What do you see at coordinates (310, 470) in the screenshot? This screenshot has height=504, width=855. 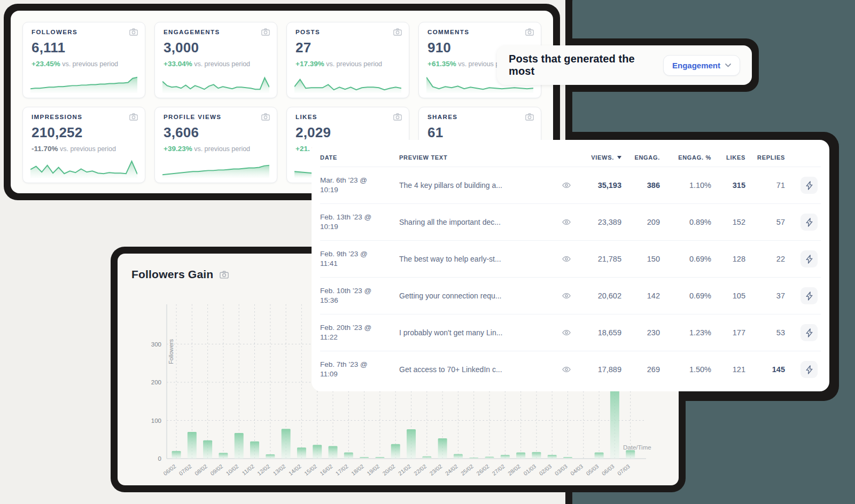 I see `svg-text: 15/02` at bounding box center [310, 470].